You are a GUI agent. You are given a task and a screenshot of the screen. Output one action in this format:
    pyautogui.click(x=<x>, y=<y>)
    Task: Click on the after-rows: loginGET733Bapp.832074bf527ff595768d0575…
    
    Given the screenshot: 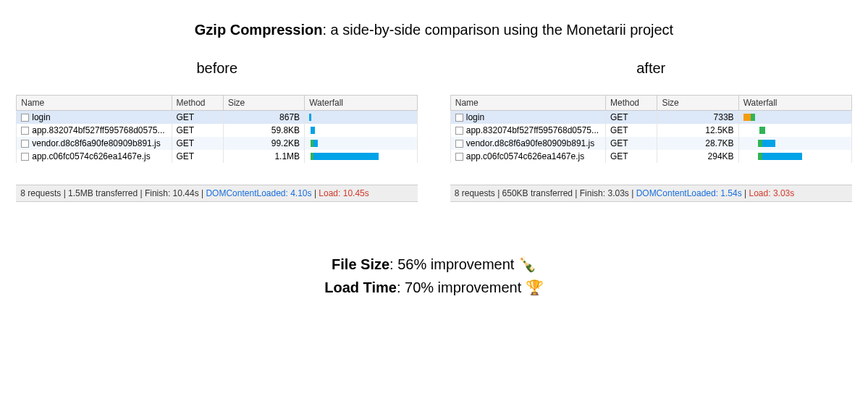 What is the action you would take?
    pyautogui.click(x=651, y=138)
    